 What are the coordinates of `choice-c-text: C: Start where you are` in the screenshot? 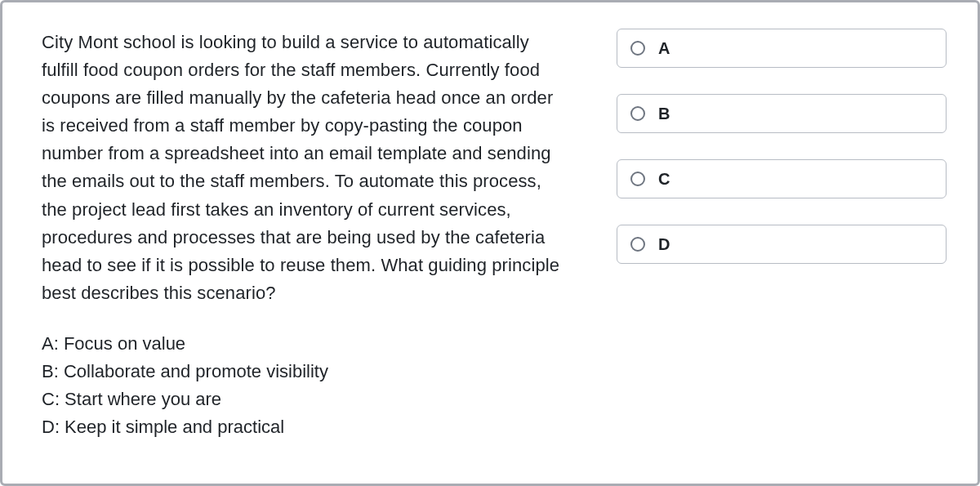 It's located at (303, 399).